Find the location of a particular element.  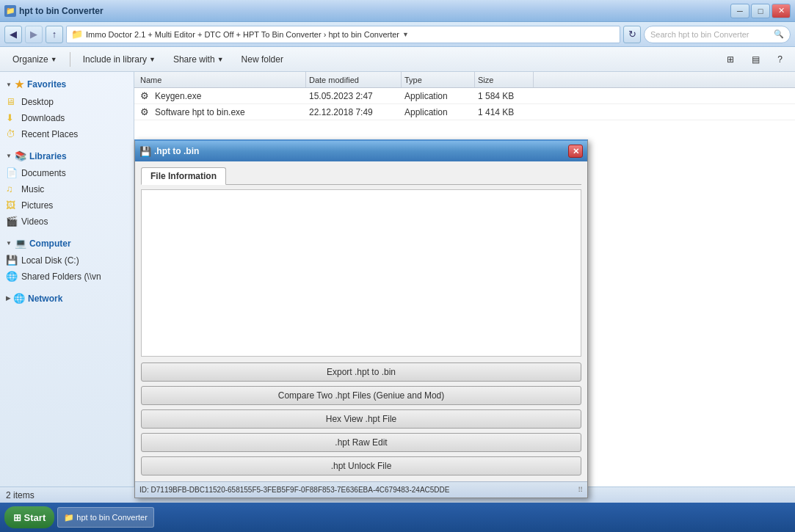

recent-places-icon: ⏱ is located at coordinates (12, 134).